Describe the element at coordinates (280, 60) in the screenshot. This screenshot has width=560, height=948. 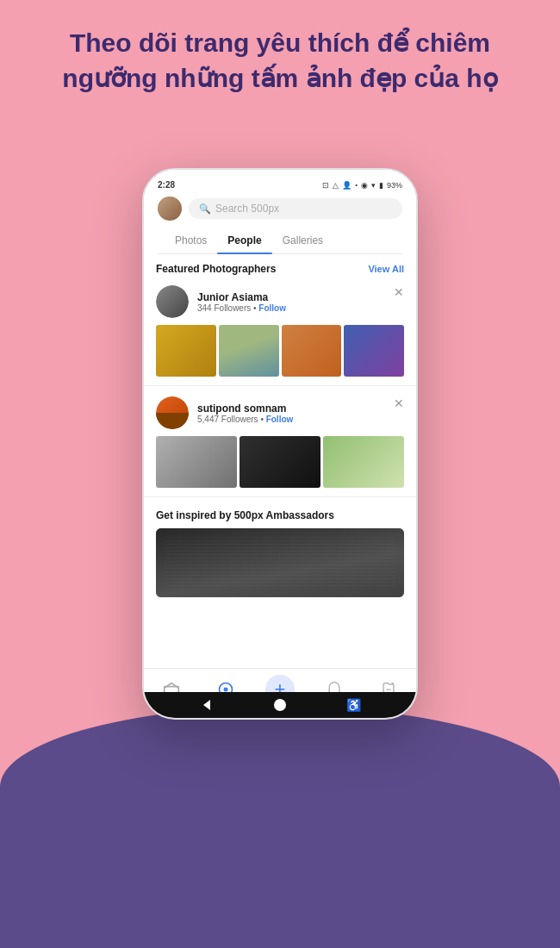
I see `hero-title: Theo dõi trang yêu thích để chiêm ngưỡng…` at that location.